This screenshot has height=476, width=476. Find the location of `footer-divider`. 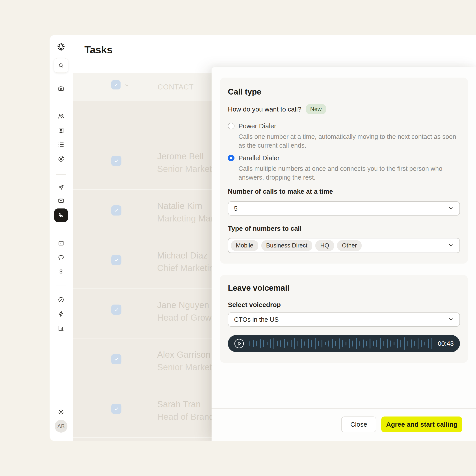

footer-divider is located at coordinates (344, 408).